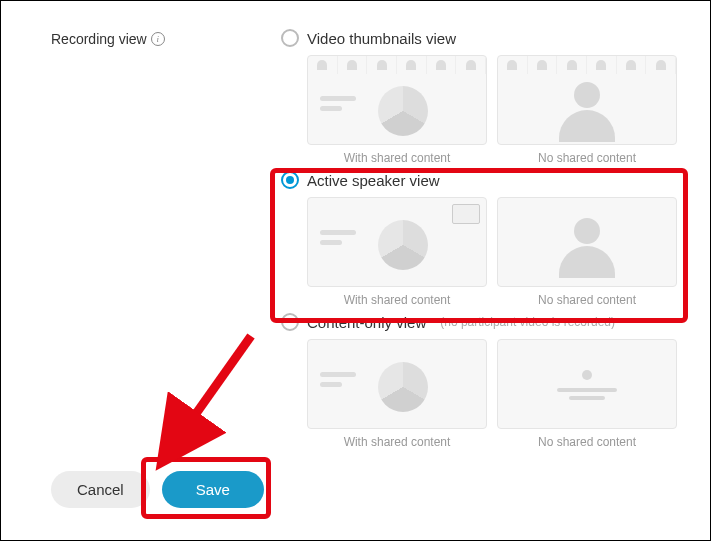 The height and width of the screenshot is (543, 713). What do you see at coordinates (480, 97) in the screenshot?
I see `option-video-thumbnails: Video thumbnails view With shared conten…` at bounding box center [480, 97].